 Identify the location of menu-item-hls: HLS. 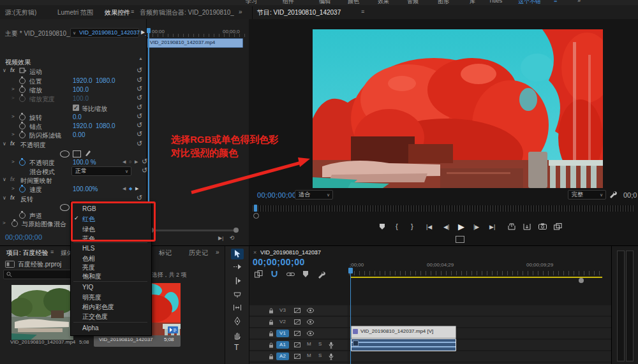
(88, 249).